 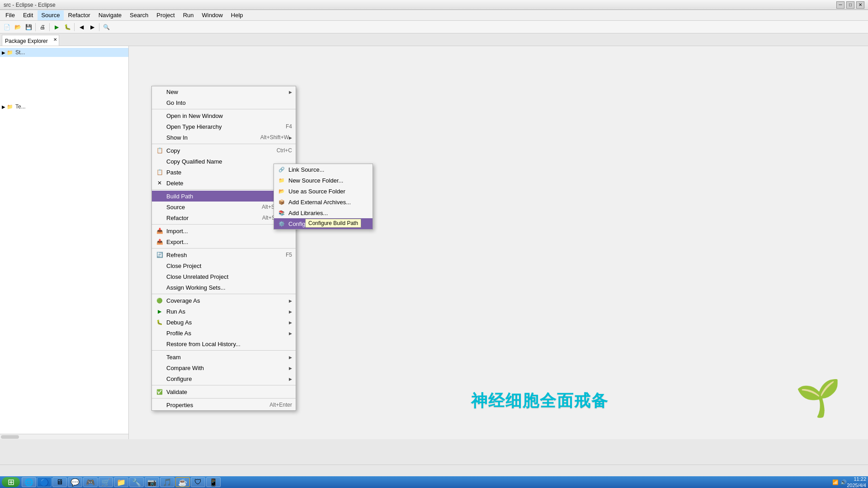 What do you see at coordinates (835, 483) in the screenshot?
I see `tray-network: 📶` at bounding box center [835, 483].